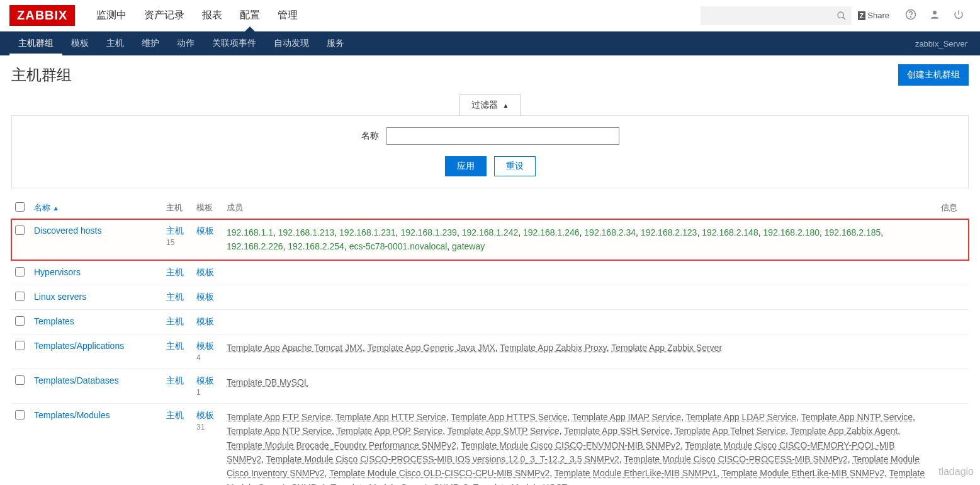 The height and width of the screenshot is (485, 980). I want to click on member-link: 192.168.2.180, so click(791, 232).